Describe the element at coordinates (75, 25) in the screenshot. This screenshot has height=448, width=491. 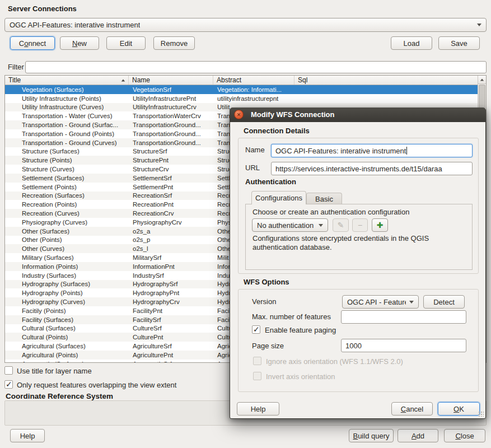
I see `connection-dropdown-value: OGC API-Features: interative instrument` at that location.